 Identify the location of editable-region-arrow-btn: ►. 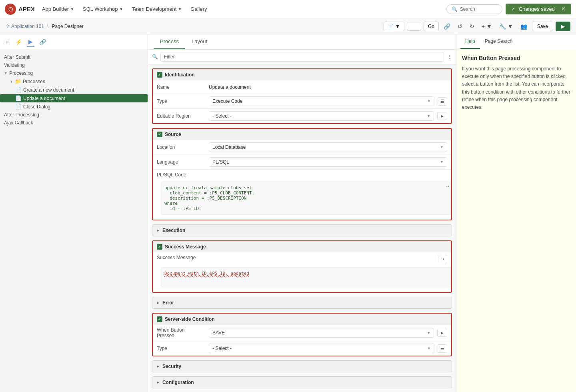
(442, 116).